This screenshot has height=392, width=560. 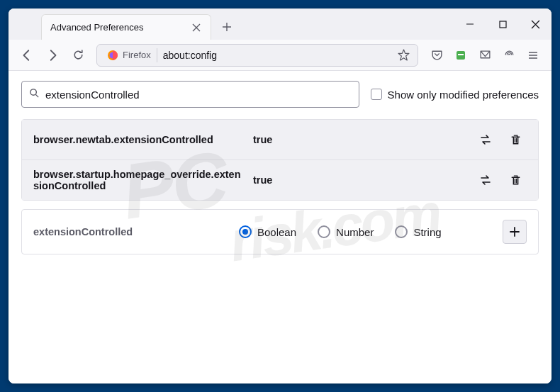 I want to click on url-text: about:config, so click(x=278, y=55).